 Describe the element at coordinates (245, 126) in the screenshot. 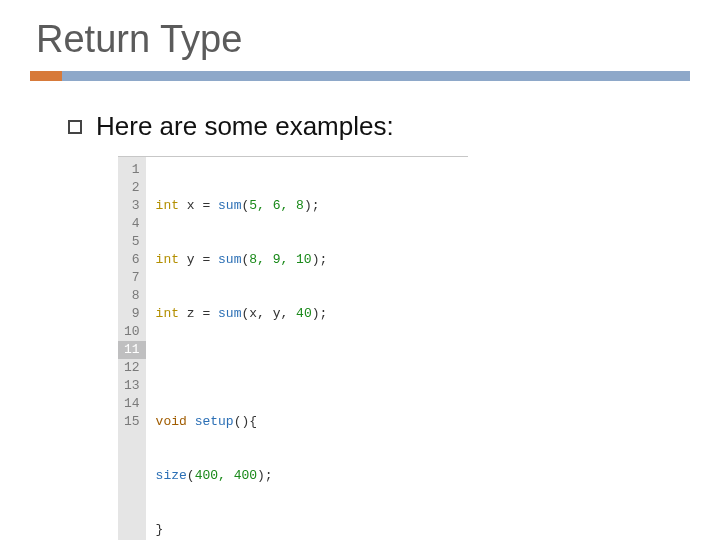

I see `bullet-text: Here are some examples:` at that location.